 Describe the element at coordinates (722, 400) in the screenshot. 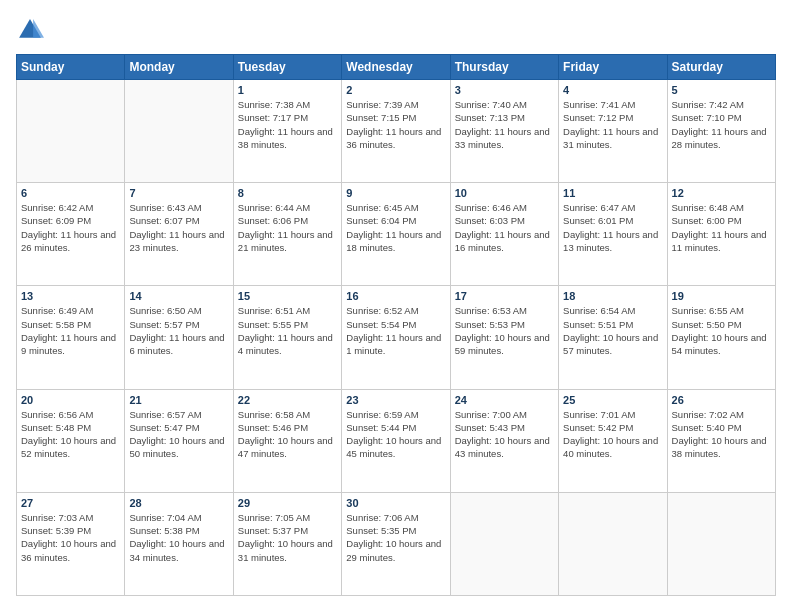

I see `day-number: 26` at that location.